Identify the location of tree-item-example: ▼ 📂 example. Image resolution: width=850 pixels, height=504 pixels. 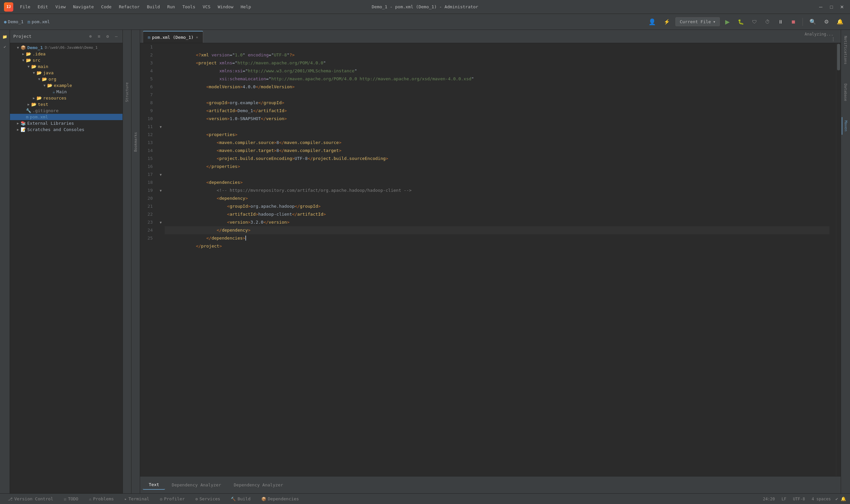
(66, 86).